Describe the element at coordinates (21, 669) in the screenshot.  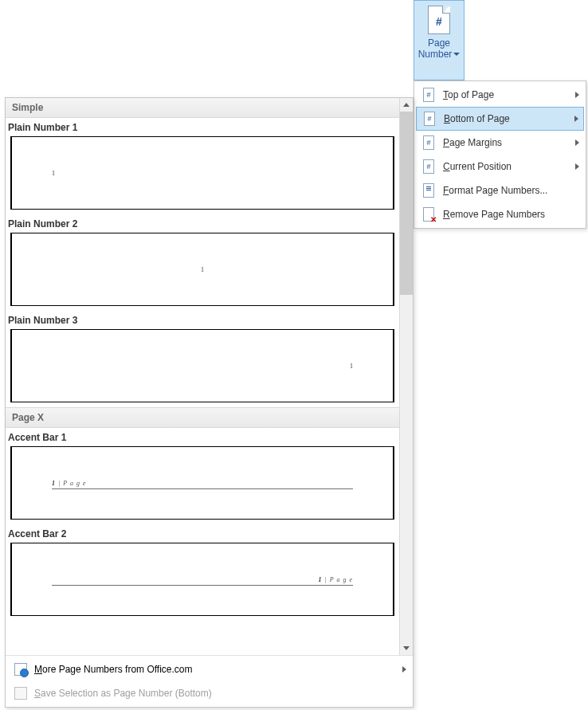
I see `office-com-icon` at that location.